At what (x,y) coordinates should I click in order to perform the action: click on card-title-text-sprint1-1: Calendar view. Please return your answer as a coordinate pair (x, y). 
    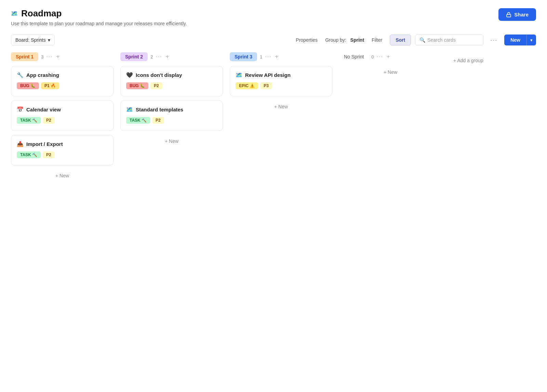
    Looking at the image, I should click on (44, 109).